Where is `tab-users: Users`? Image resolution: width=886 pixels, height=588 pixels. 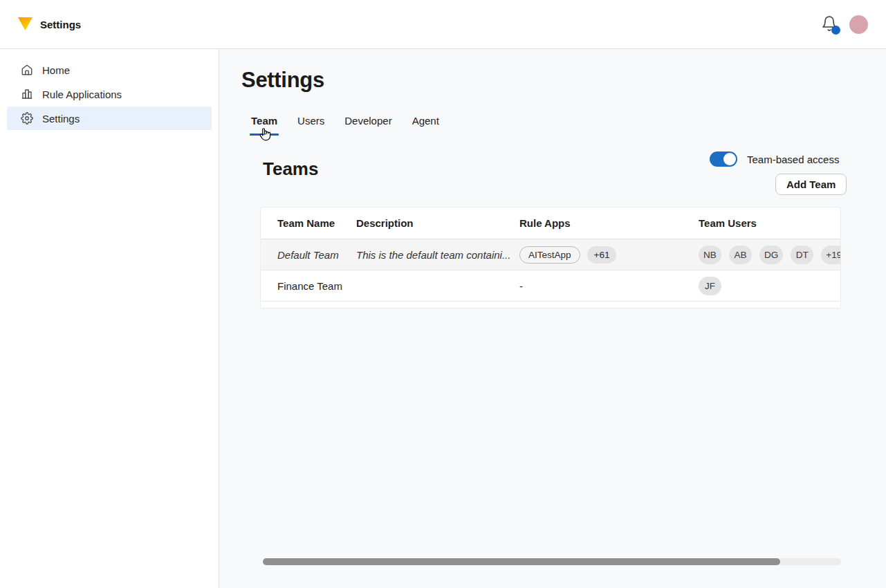 tab-users: Users is located at coordinates (311, 125).